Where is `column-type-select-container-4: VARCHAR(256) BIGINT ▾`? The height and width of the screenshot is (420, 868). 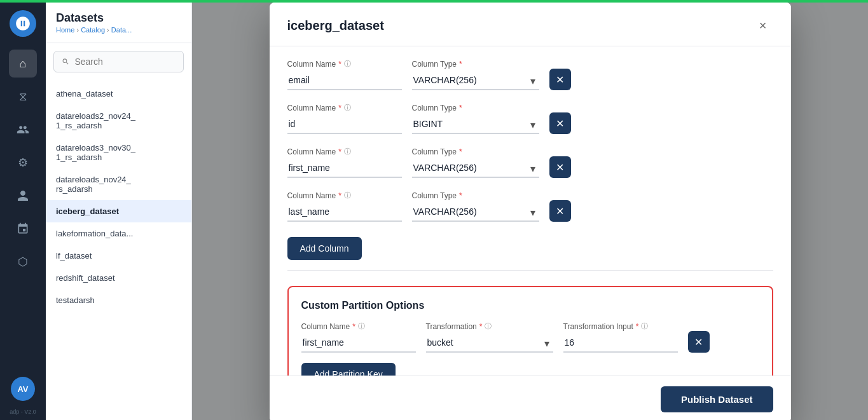
column-type-select-container-4: VARCHAR(256) BIGINT ▾ is located at coordinates (476, 212).